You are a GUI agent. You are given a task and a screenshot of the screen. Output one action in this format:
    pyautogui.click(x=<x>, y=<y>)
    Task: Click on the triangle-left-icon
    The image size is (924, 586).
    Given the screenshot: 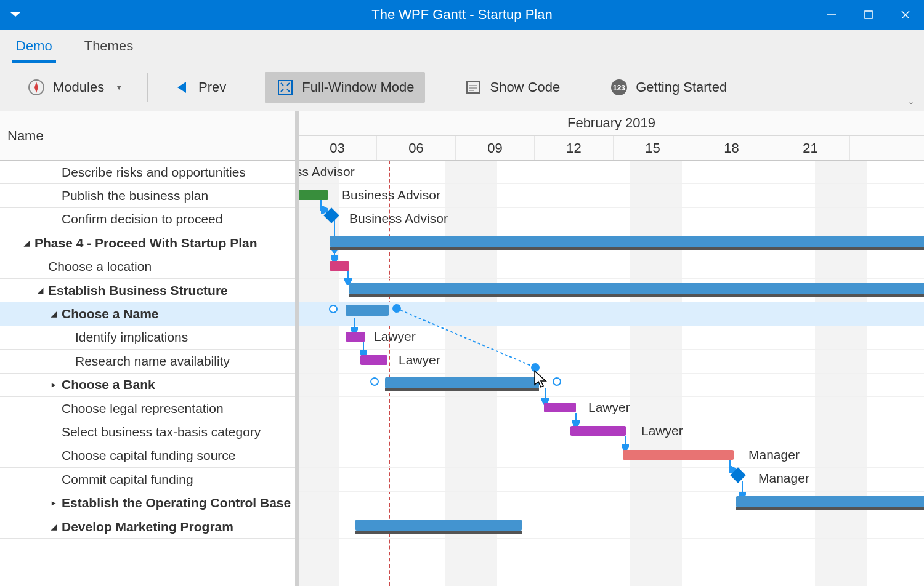 What is the action you would take?
    pyautogui.click(x=182, y=87)
    